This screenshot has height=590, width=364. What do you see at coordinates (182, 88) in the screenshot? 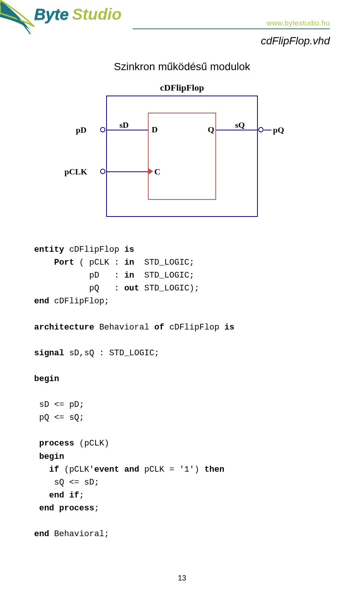
I see `diagram-title: cDFlipFlop` at bounding box center [182, 88].